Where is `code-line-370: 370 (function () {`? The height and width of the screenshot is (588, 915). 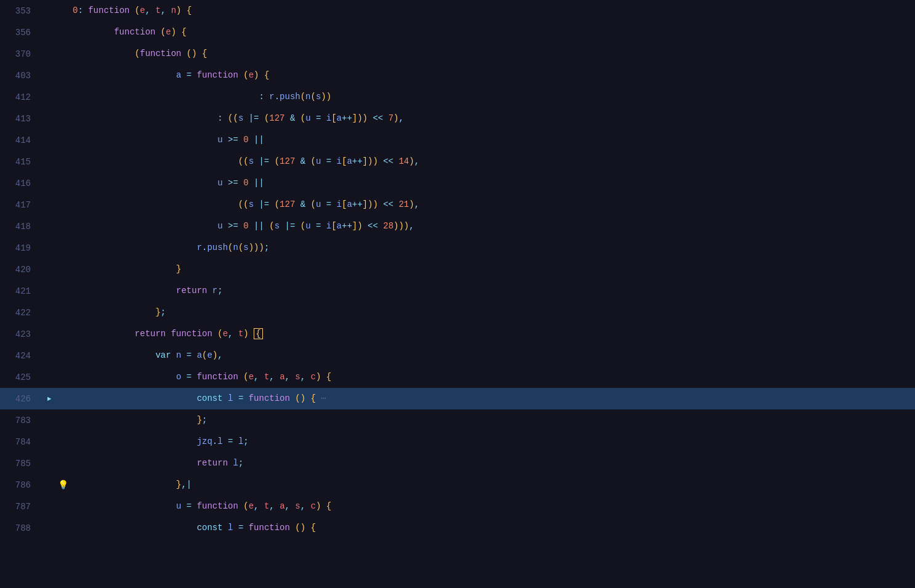
code-line-370: 370 (function () { is located at coordinates (458, 54).